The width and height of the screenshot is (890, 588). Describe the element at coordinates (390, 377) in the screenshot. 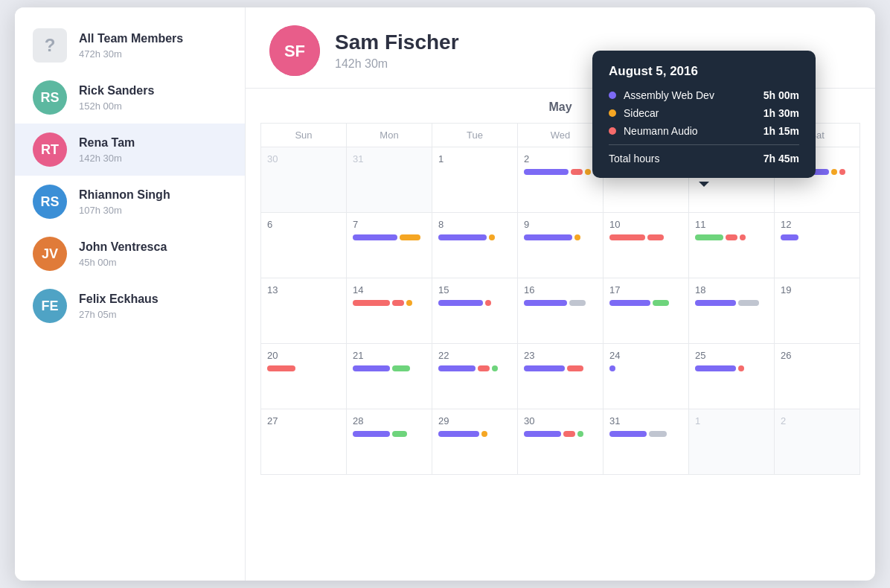

I see `cal-cell-3-1: 21` at that location.